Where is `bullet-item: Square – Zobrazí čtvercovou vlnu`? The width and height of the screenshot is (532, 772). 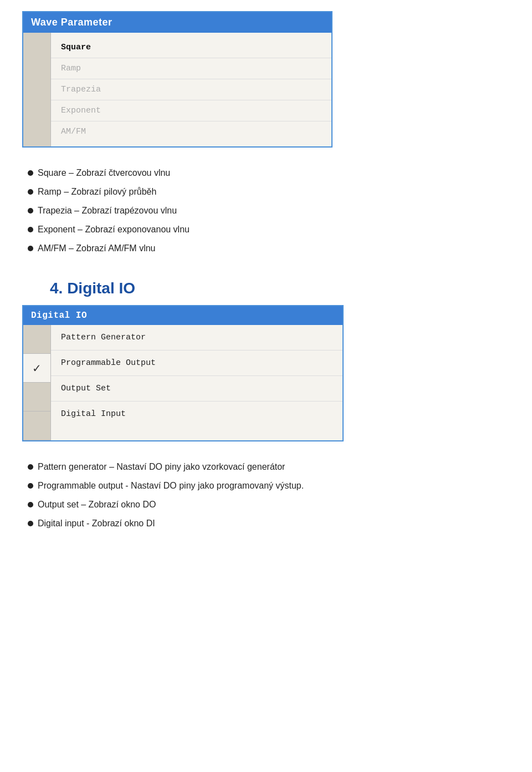 bullet-item: Square – Zobrazí čtvercovou vlnu is located at coordinates (269, 173).